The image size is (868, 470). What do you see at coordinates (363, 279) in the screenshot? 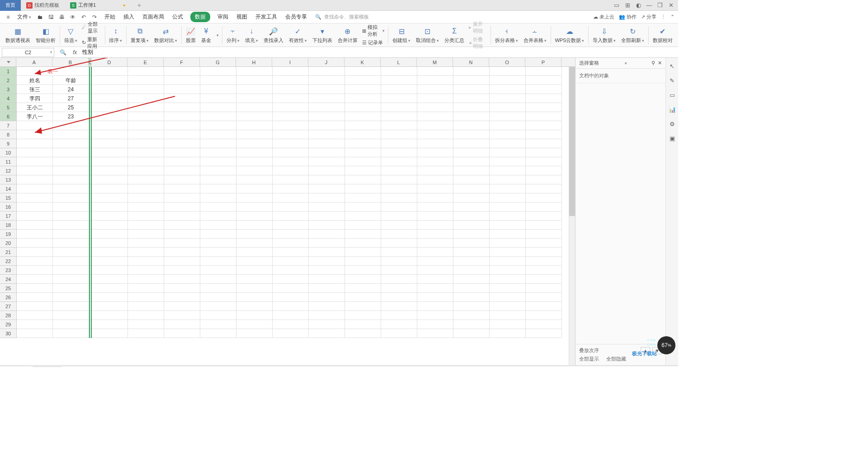
I see `cell-K24` at bounding box center [363, 279].